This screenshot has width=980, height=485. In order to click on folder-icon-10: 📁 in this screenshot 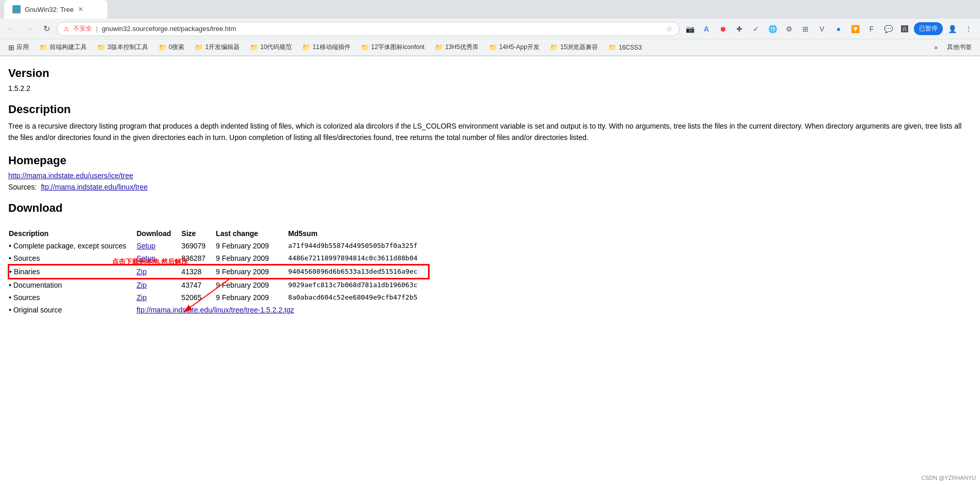, I will do `click(554, 48)`.